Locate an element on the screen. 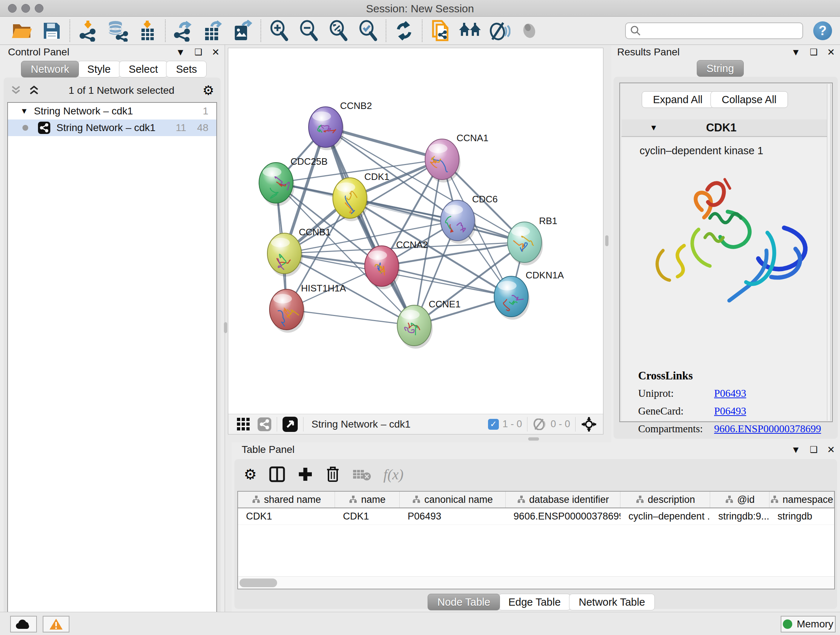 The height and width of the screenshot is (635, 840). expand-all-icon is located at coordinates (34, 90).